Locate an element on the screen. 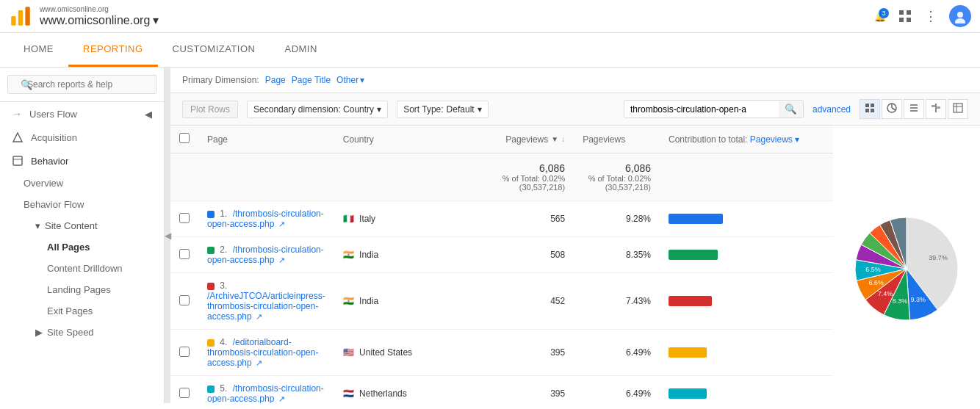  more-options-button: ⋮ is located at coordinates (931, 16).